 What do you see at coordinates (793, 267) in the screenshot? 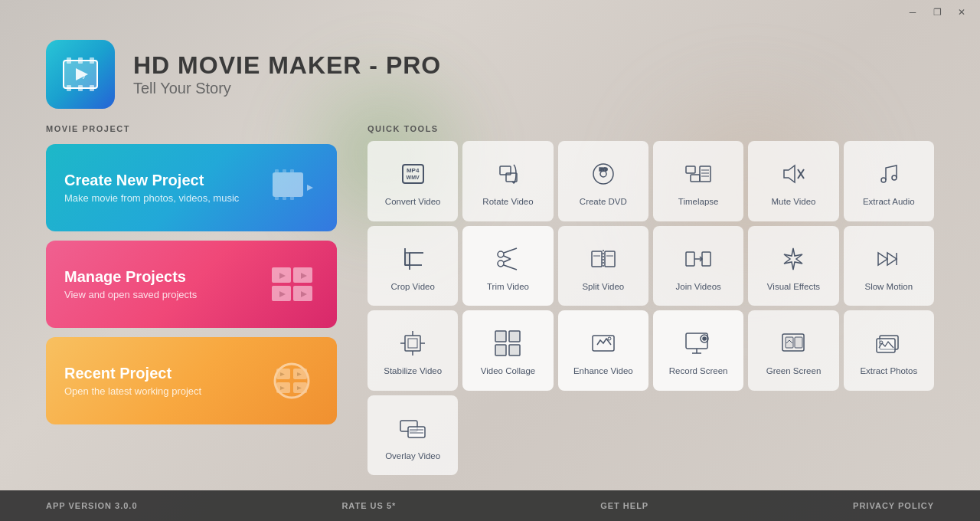
I see `visual-effects-tool: Visual Effects` at bounding box center [793, 267].